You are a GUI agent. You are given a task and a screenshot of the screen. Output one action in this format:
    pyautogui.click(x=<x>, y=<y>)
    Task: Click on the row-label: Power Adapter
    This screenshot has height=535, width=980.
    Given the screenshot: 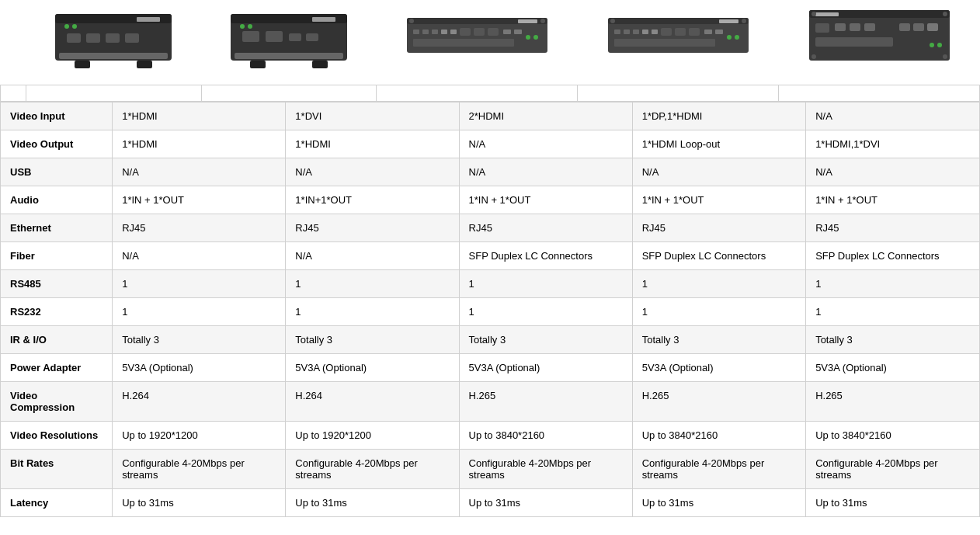 What is the action you would take?
    pyautogui.click(x=57, y=368)
    